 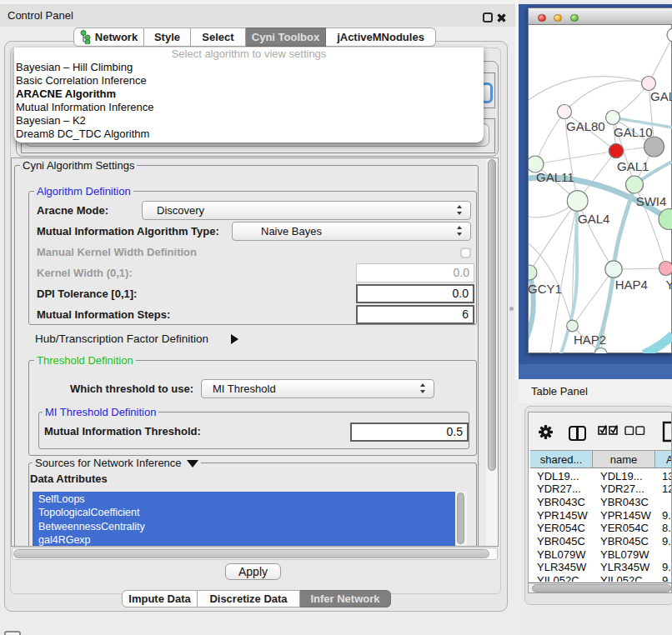 I want to click on svg-text: GAL10, so click(x=634, y=132).